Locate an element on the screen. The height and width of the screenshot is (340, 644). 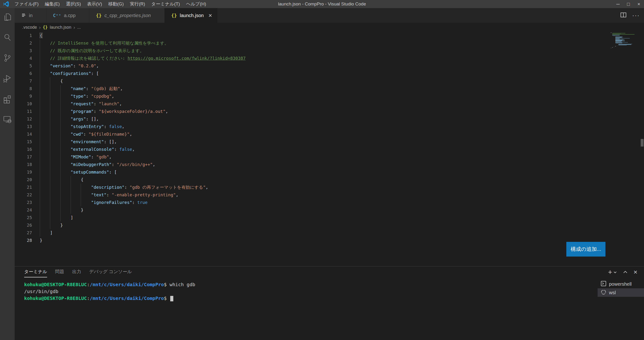
code-line: 23"ignoreFailures": true is located at coordinates (330, 203).